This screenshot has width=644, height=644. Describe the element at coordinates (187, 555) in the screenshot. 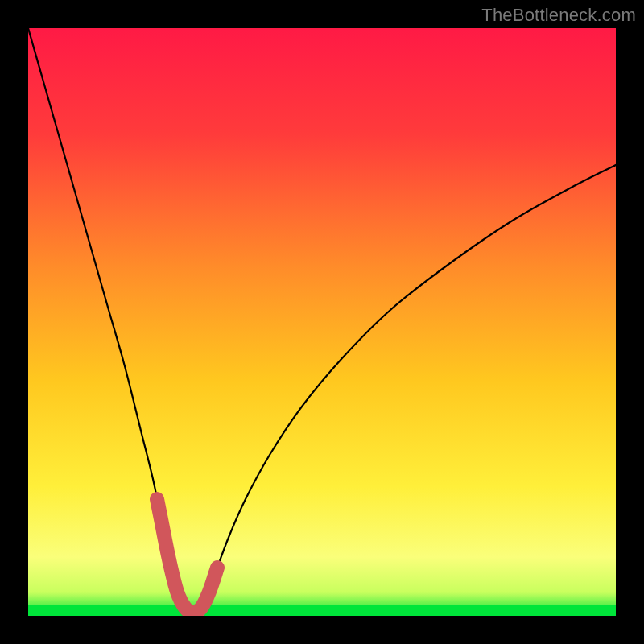

I see `bottleneck-curve-thick` at that location.